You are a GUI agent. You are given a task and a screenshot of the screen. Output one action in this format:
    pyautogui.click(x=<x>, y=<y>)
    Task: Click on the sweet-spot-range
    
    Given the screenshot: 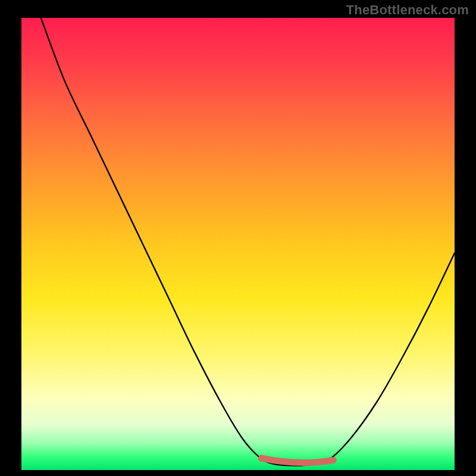 What is the action you would take?
    pyautogui.click(x=298, y=461)
    